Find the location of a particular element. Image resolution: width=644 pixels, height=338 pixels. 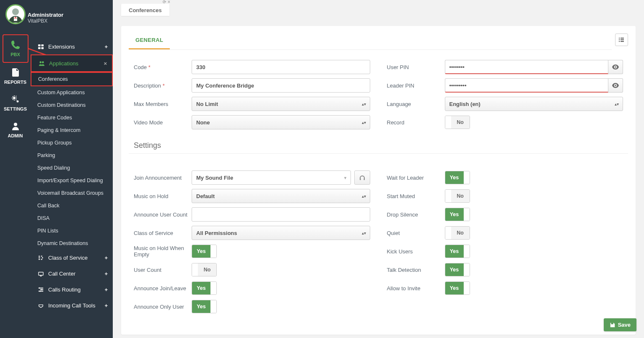

input-code is located at coordinates (281, 67).